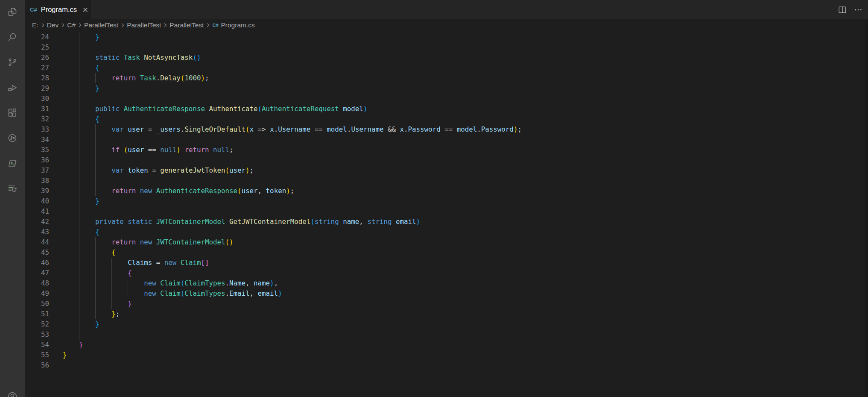  I want to click on line-number: 45, so click(37, 253).